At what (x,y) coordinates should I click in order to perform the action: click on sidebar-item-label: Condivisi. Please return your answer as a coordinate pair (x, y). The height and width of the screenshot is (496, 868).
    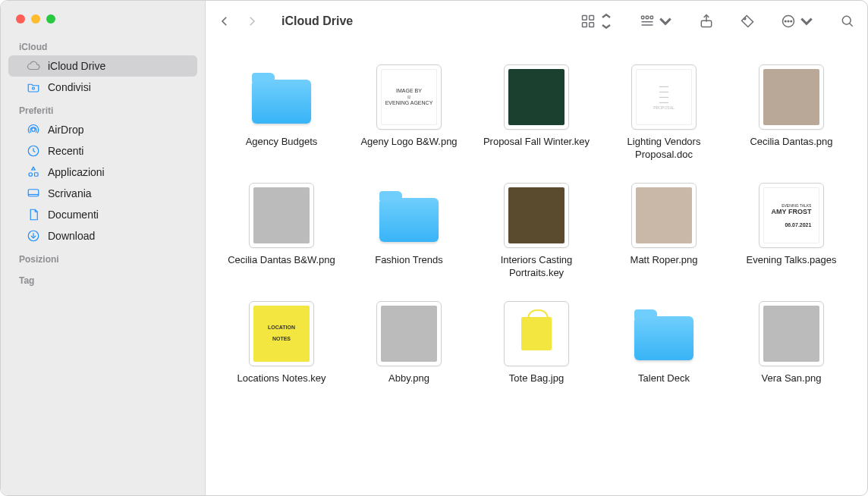
    Looking at the image, I should click on (70, 87).